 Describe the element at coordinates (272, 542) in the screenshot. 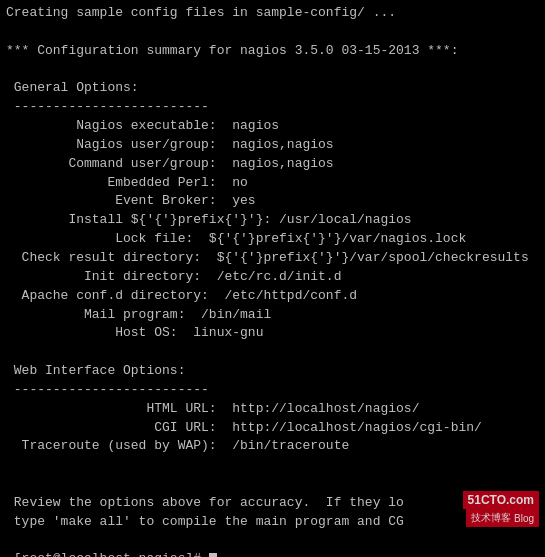

I see `line-blank4` at that location.